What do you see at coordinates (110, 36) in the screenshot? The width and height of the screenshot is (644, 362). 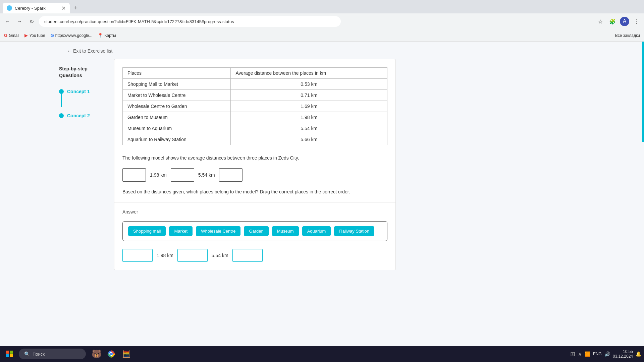 I see `bookmark-maps-label: Карты` at bounding box center [110, 36].